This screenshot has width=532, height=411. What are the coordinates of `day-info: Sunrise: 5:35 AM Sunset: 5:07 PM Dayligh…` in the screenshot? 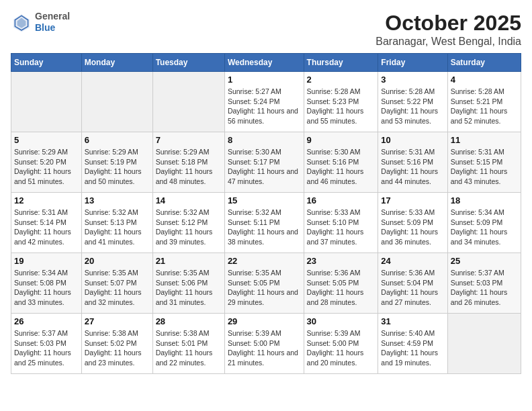 It's located at (117, 287).